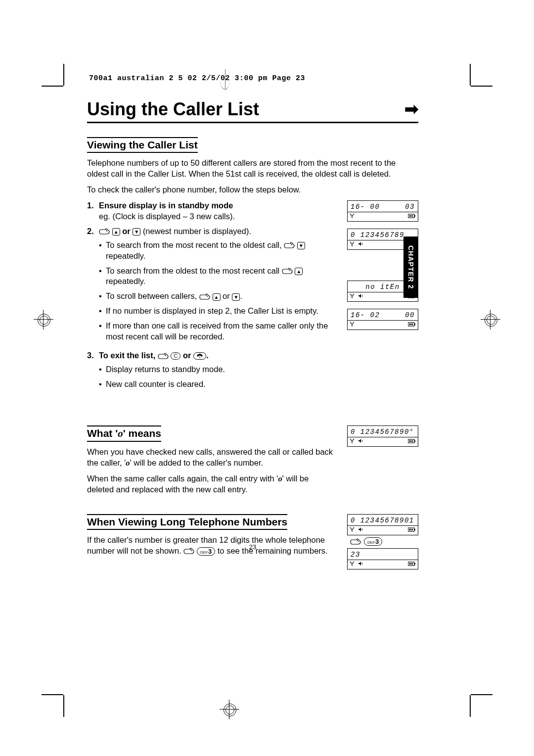 The image size is (534, 756). What do you see at coordinates (383, 211) in the screenshot?
I see `lcd-display-standby: 16- 0003` at bounding box center [383, 211].